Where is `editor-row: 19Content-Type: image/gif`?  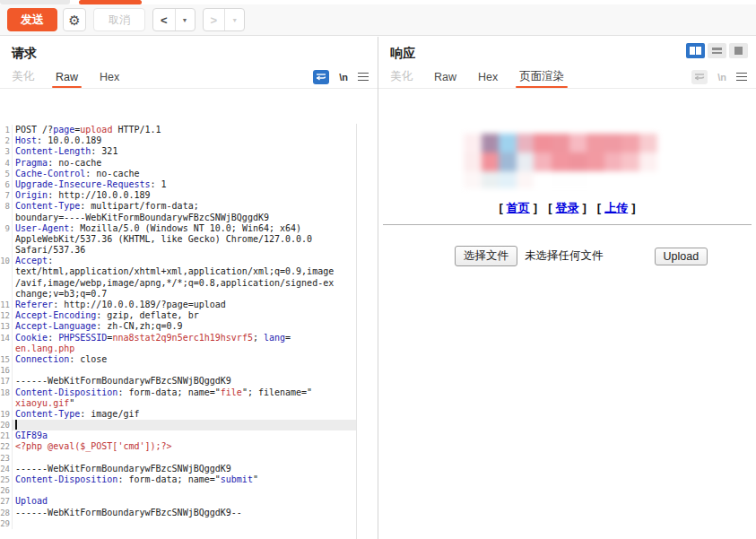
editor-row: 19Content-Type: image/gif is located at coordinates (178, 414).